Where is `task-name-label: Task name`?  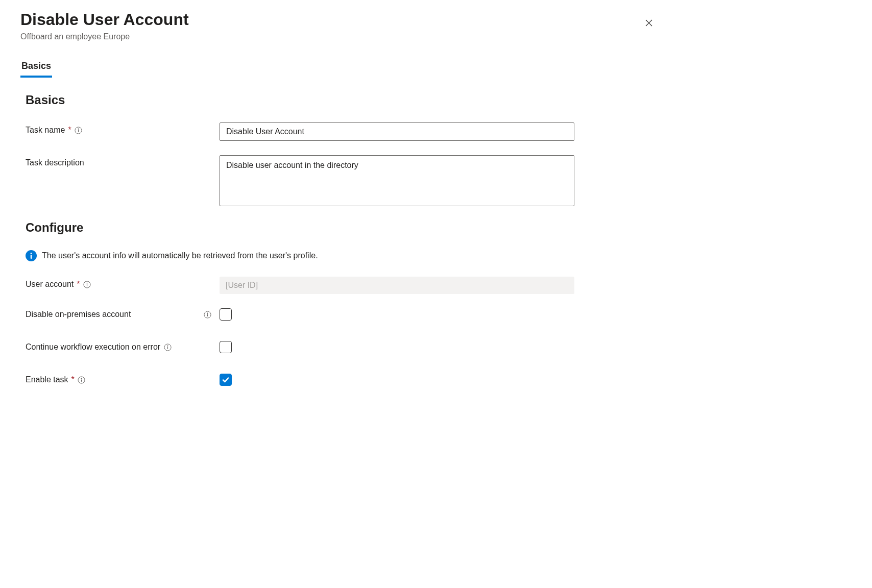
task-name-label: Task name is located at coordinates (45, 130).